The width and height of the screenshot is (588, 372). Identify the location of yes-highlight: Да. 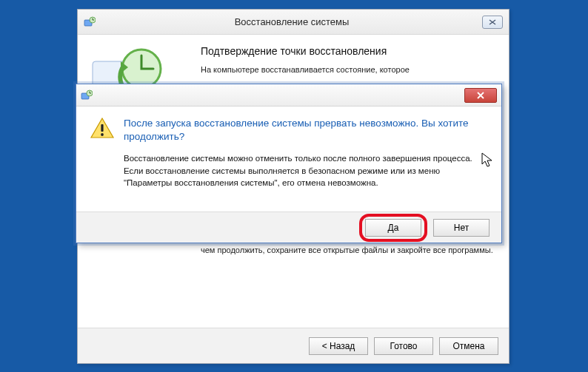
(393, 228).